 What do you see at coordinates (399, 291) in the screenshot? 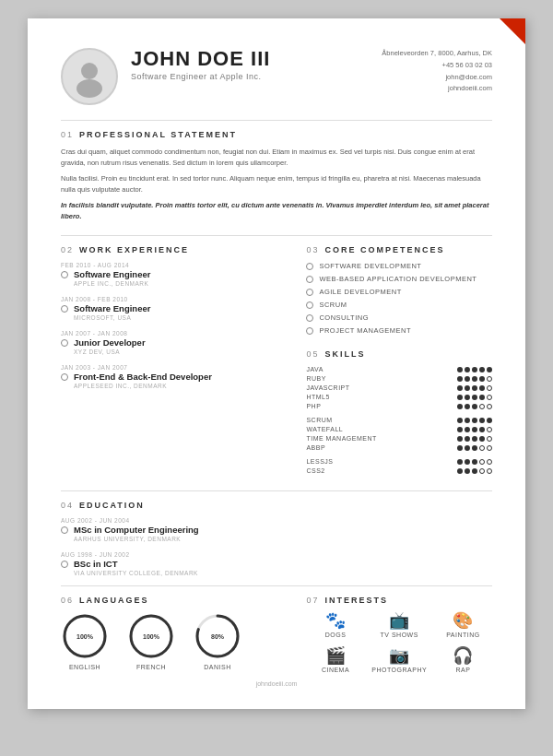
I see `competence-item: AGILE DEVELOPMENT` at bounding box center [399, 291].